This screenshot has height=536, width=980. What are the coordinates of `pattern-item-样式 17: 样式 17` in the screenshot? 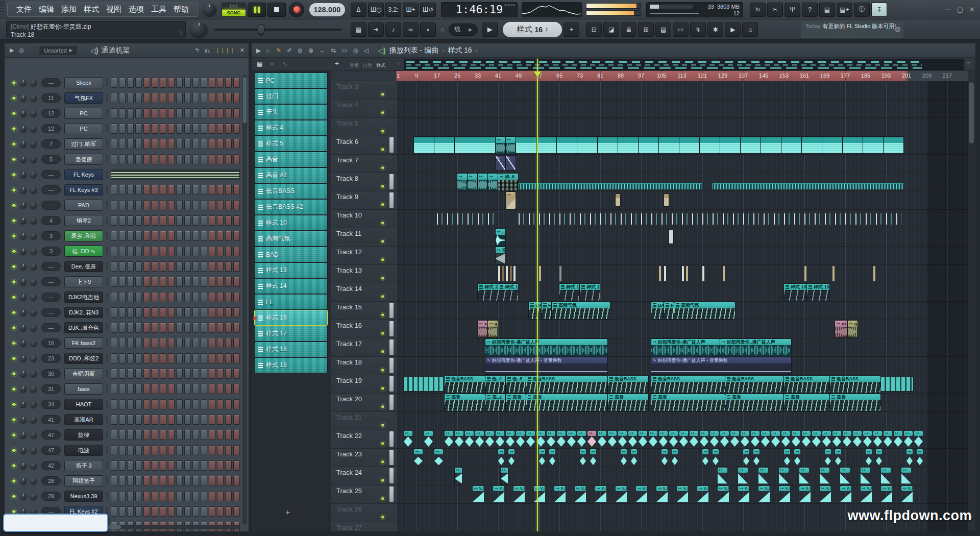 It's located at (291, 334).